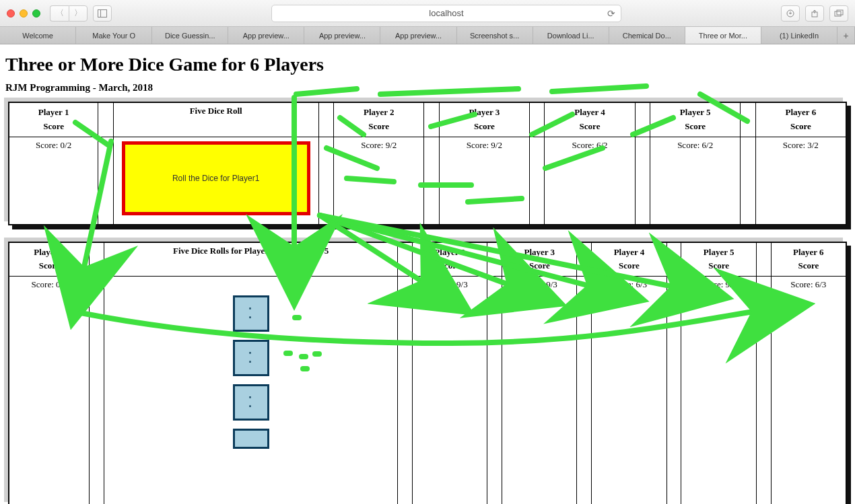  I want to click on score-p3: Score: 9/2, so click(485, 145).